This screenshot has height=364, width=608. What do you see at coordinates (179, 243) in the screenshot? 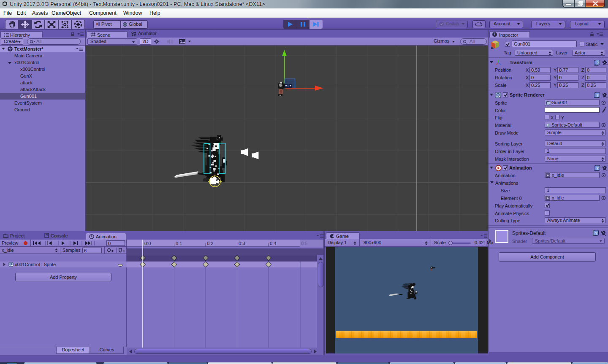
I see `svg-text: 0:1` at bounding box center [179, 243].